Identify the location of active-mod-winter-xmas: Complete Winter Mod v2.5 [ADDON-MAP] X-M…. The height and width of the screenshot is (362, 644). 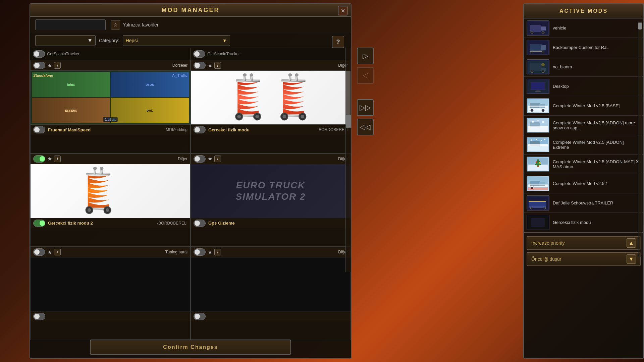
(584, 164).